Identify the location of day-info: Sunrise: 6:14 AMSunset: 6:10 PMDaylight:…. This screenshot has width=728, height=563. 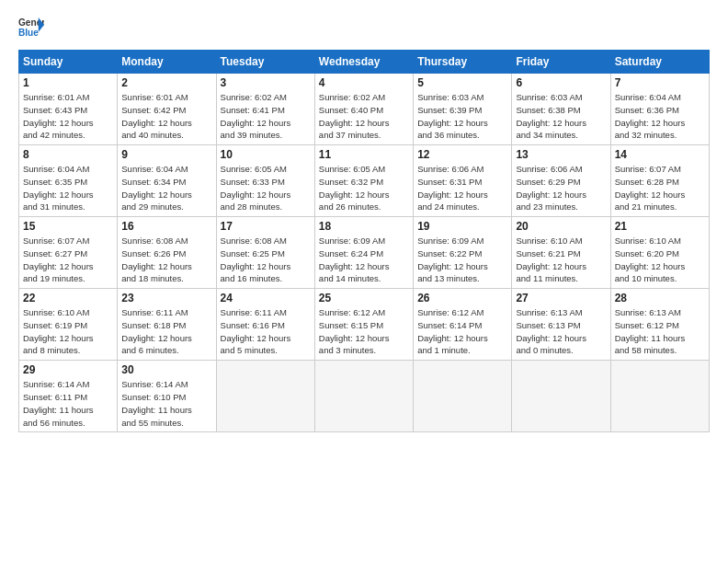
(166, 403).